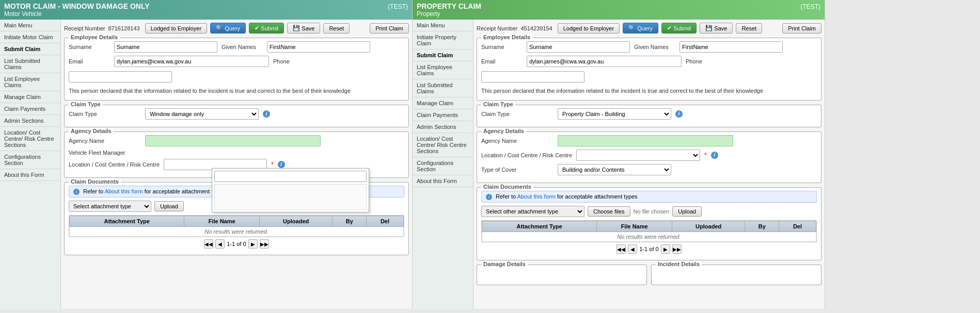 The height and width of the screenshot is (313, 980). What do you see at coordinates (337, 28) in the screenshot?
I see `motor-reset-button: Reset` at bounding box center [337, 28].